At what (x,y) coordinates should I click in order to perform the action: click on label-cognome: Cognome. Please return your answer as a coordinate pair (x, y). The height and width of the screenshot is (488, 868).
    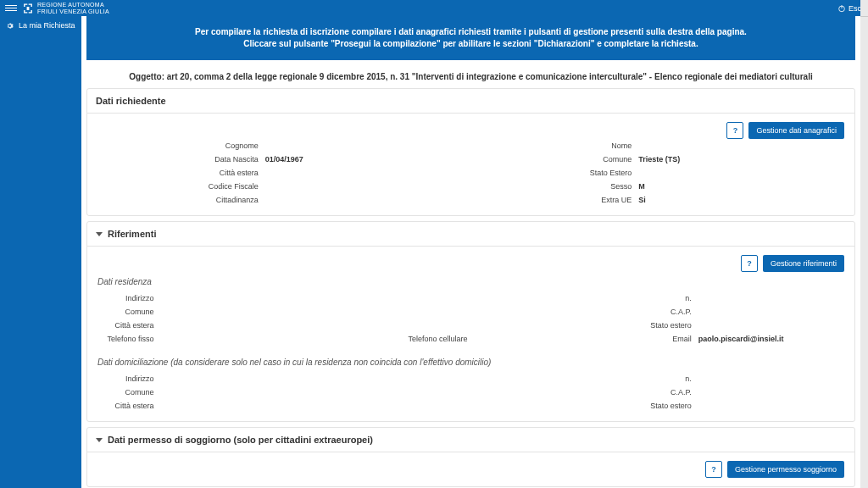
    Looking at the image, I should click on (180, 146).